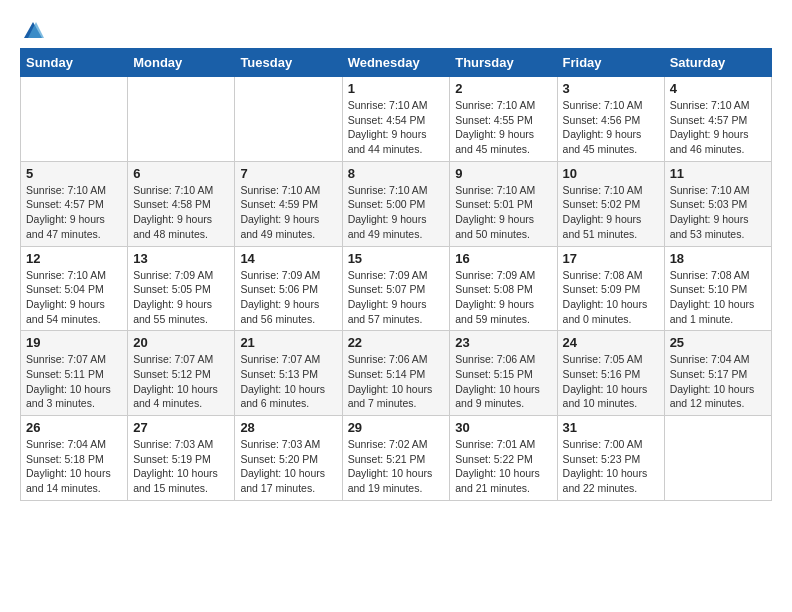  I want to click on day-number: 1, so click(396, 88).